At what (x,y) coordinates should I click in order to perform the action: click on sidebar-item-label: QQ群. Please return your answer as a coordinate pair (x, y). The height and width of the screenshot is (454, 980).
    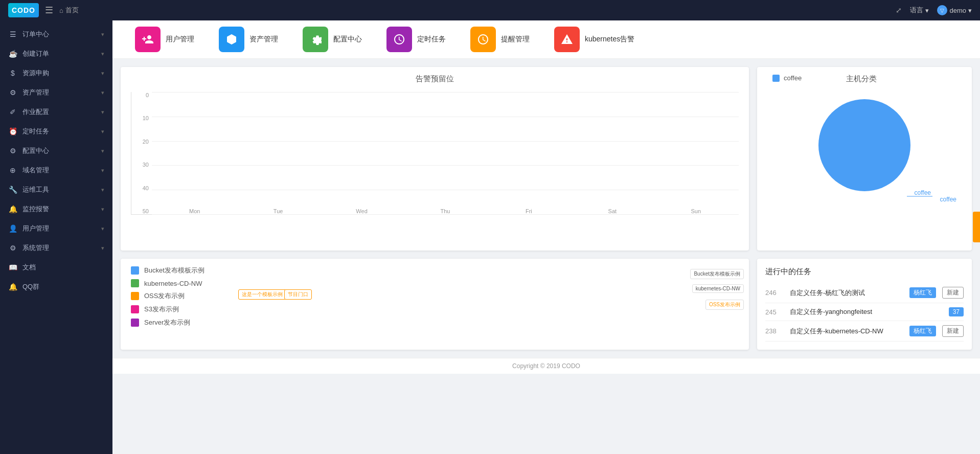
    Looking at the image, I should click on (31, 287).